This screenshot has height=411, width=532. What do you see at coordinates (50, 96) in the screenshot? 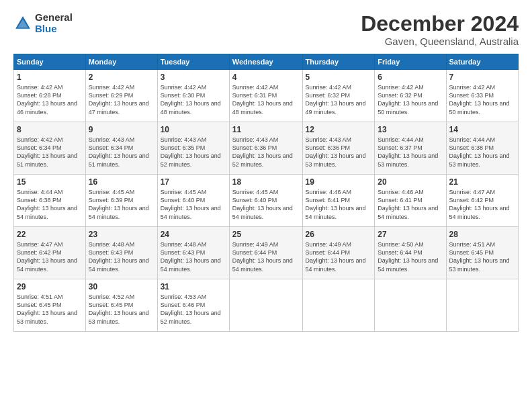
I see `calendar-cell: 1 Sunrise: 4:42 AMSunset: 6:28 PMDayligh…` at bounding box center [50, 96].